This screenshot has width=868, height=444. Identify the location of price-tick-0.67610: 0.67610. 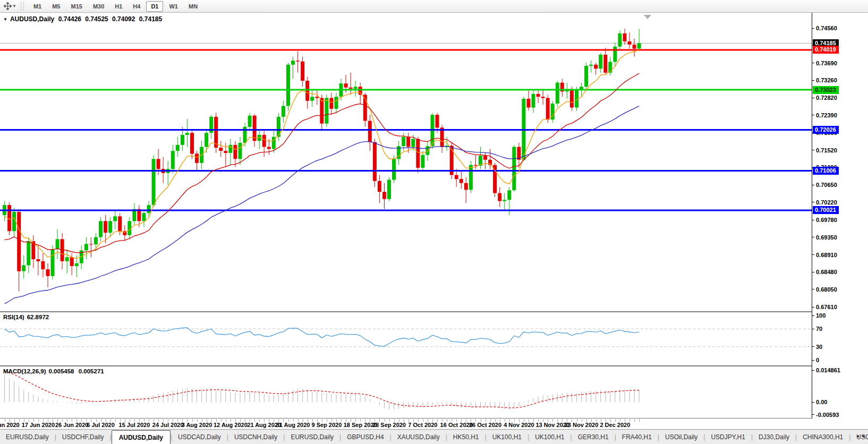
(824, 307).